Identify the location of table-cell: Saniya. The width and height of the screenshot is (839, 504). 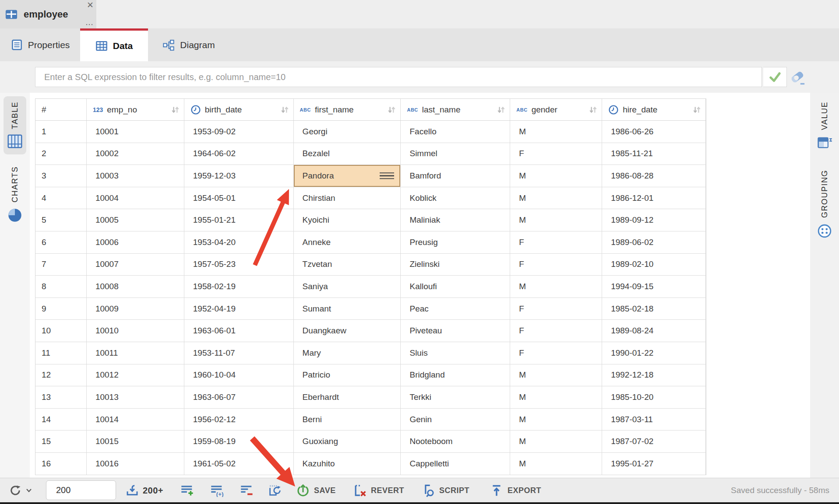
(348, 287).